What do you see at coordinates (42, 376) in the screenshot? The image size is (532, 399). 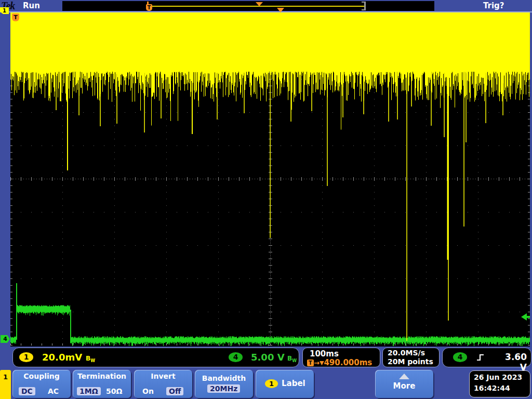 I see `coupling-title: Coupling` at bounding box center [42, 376].